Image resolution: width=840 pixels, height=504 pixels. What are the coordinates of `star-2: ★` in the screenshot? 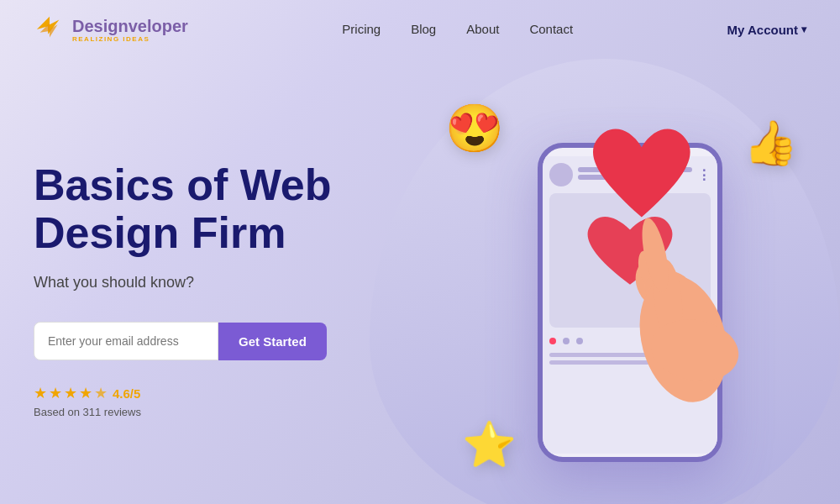 It's located at (55, 393).